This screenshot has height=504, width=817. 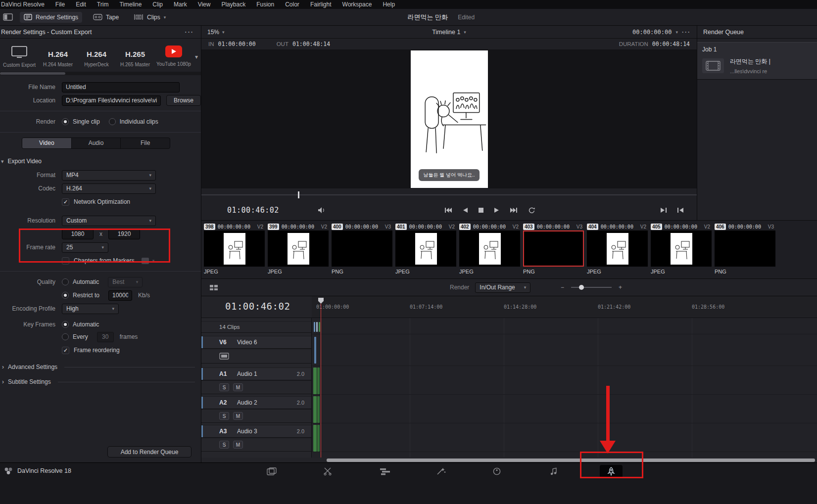 I want to click on panel-toggle-icon, so click(x=8, y=17).